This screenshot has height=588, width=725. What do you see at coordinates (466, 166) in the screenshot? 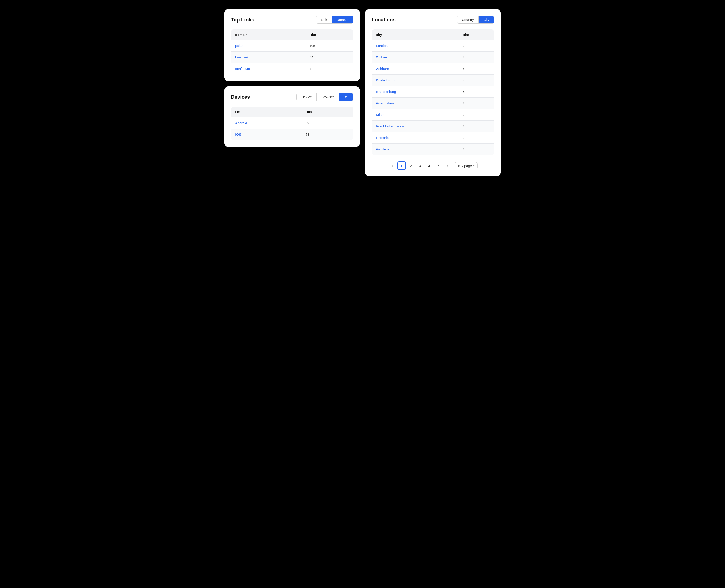
I see `page-size-selector: 10 / page ▾` at bounding box center [466, 166].